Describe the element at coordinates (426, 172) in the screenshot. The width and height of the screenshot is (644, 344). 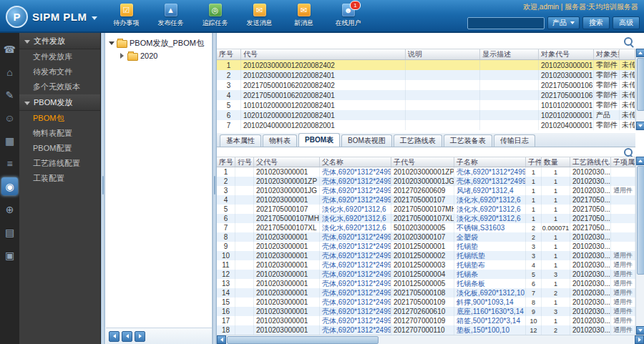
I see `bom-row: 12010203000001壳体,6920*1312*2499,6(4...20…` at that location.